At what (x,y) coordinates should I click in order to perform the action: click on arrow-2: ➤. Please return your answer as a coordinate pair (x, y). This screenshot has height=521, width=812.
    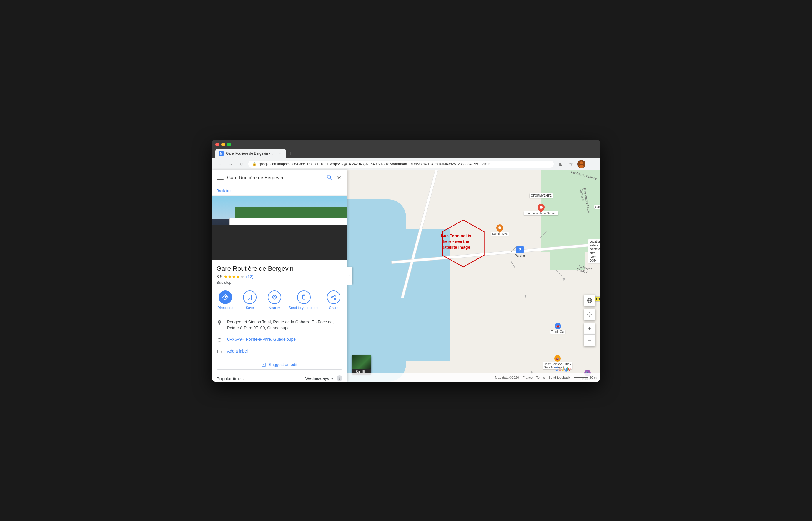
    Looking at the image, I should click on (525, 296).